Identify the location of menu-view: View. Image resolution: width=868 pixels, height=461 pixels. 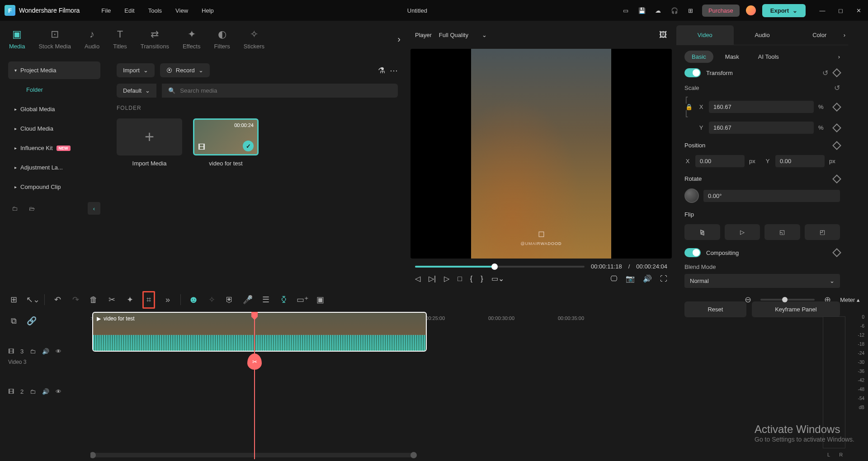
(182, 11).